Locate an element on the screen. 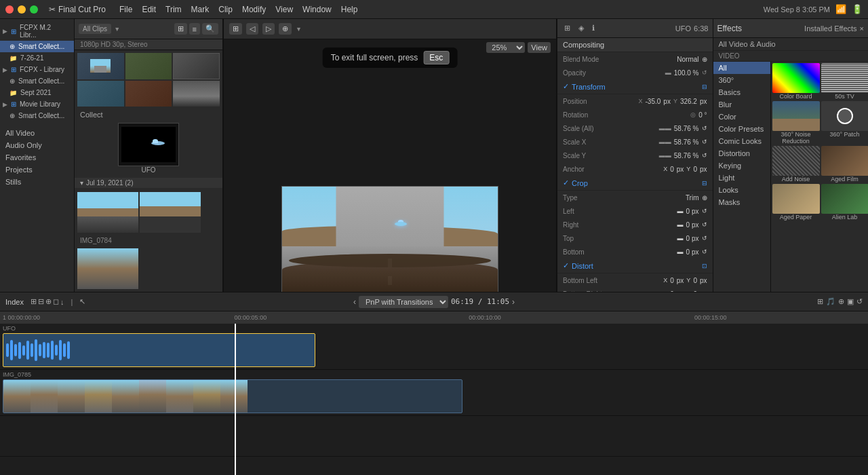 Image resolution: width=868 pixels, height=475 pixels. ufo-thumb is located at coordinates (149, 145).